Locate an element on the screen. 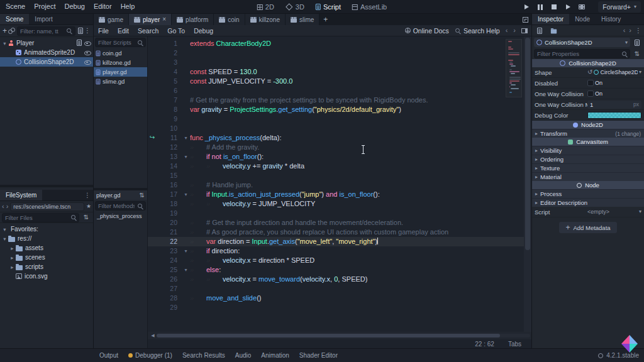 This screenshot has width=644, height=362. fs-item-assets: ▸assets is located at coordinates (47, 248).